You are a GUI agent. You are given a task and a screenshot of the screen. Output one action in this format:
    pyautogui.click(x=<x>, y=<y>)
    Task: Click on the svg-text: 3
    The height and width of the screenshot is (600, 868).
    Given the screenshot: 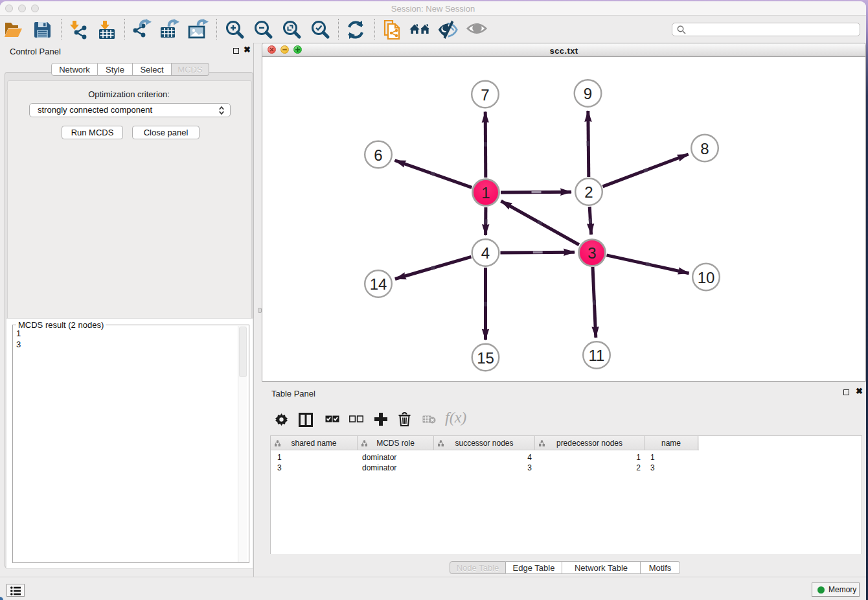 What is the action you would take?
    pyautogui.click(x=592, y=253)
    